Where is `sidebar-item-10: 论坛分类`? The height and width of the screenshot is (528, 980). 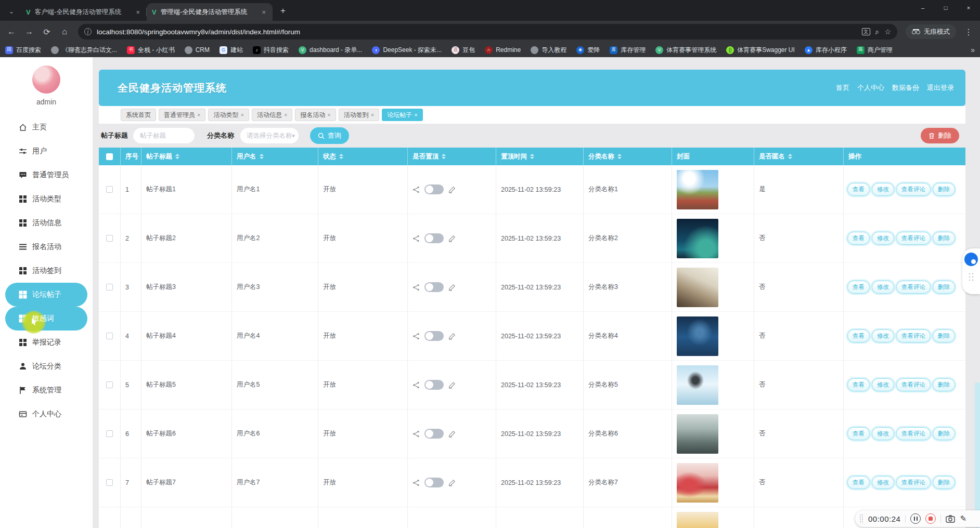
sidebar-item-10: 论坛分类 is located at coordinates (46, 366).